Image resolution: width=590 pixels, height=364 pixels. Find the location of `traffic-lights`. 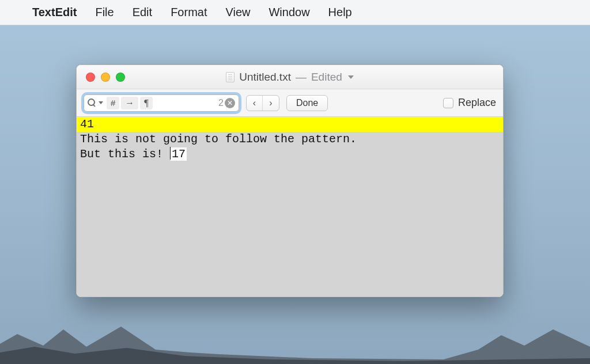

traffic-lights is located at coordinates (101, 77).